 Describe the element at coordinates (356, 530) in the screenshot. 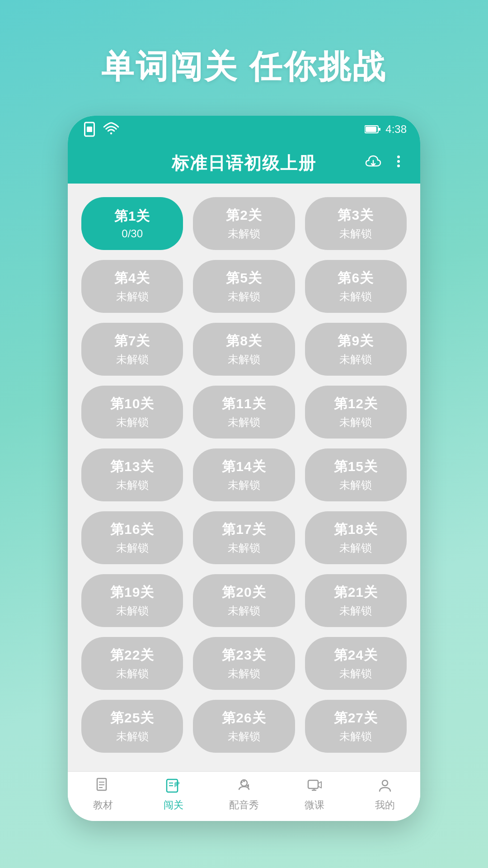

I see `level-name-18: 第18关` at that location.